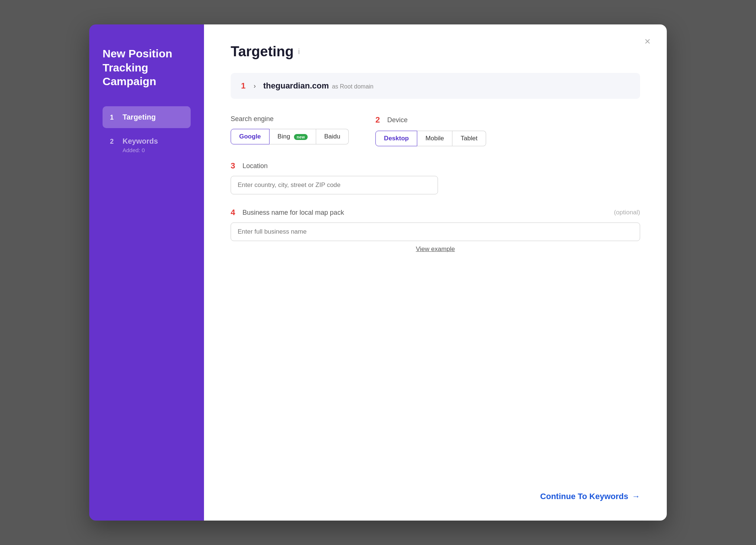 This screenshot has width=756, height=545. What do you see at coordinates (290, 130) in the screenshot?
I see `search-engine-group: Search engine Google Bing new Baidu` at bounding box center [290, 130].